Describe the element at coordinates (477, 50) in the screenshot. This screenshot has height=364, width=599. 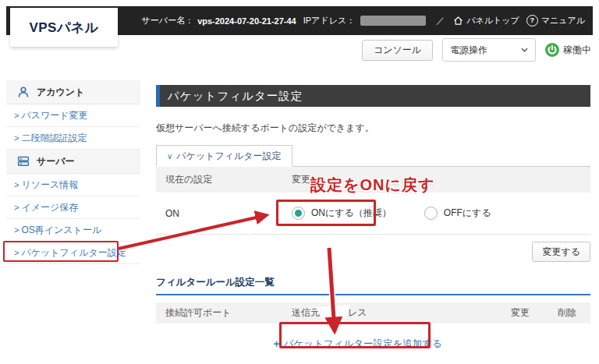
I see `toolbar: コンソール 電源操作 稼働中` at that location.